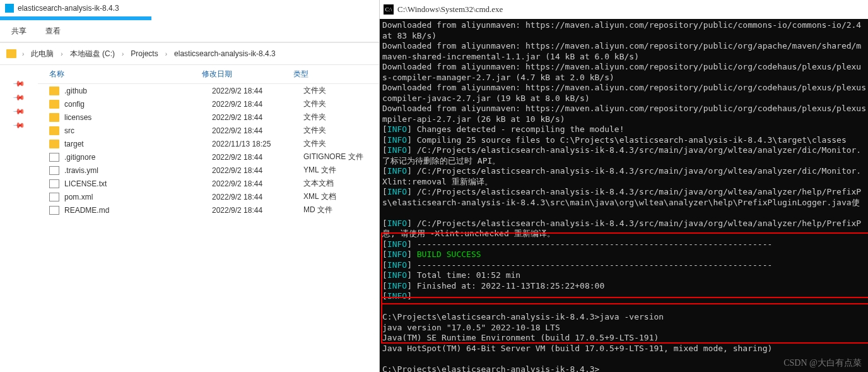 The image size is (868, 372). Describe the element at coordinates (625, 265) in the screenshot. I see `terminal-line: [INFO] ---------------------------------…` at that location.